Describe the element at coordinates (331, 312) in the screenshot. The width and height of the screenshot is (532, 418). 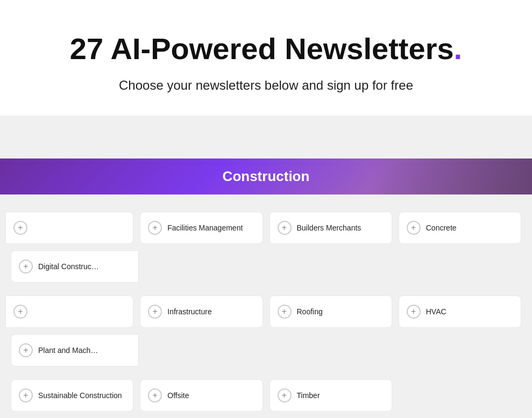
I see `newsletter-card-roofing: + Roofing` at that location.